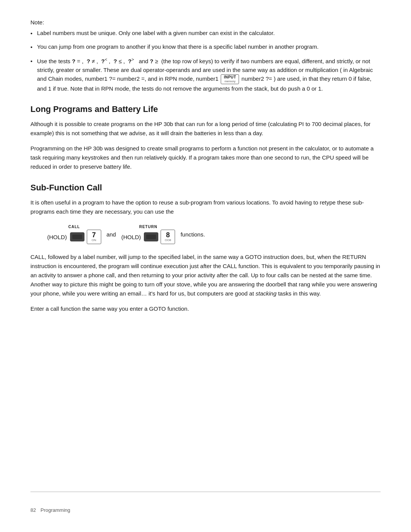  I want to click on stacking-italic: stacking, so click(266, 293).